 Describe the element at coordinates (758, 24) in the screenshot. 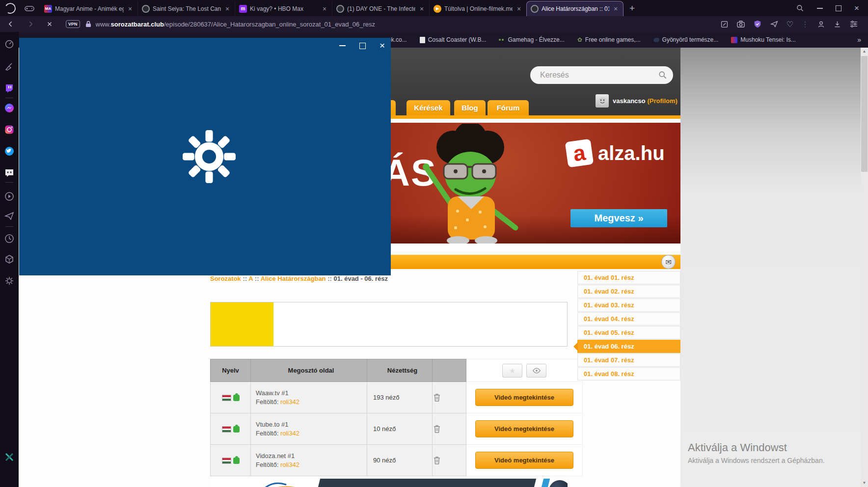

I see `shield-badge-icon` at that location.